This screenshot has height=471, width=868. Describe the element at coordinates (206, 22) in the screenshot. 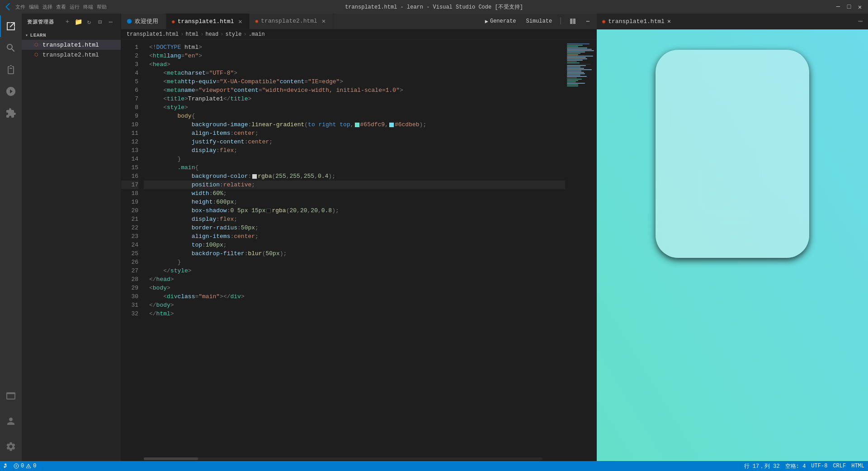

I see `tab-label-transplate1: transplate1.html` at that location.